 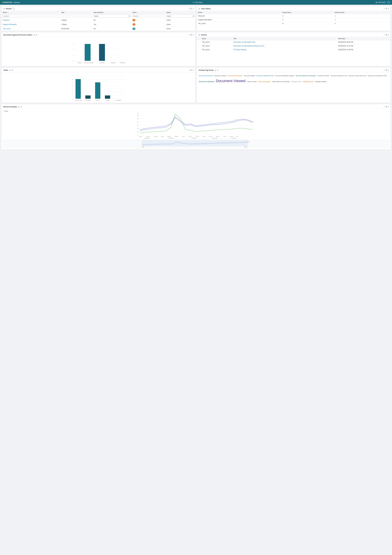 What do you see at coordinates (339, 76) in the screenshot?
I see `tag-item: Document Shared as Link` at bounding box center [339, 76].